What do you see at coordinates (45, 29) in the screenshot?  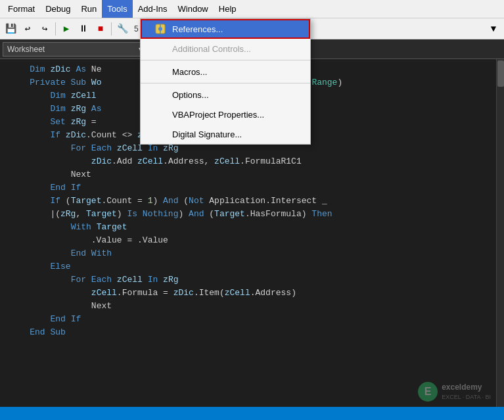 I see `redo-button: ↪` at bounding box center [45, 29].